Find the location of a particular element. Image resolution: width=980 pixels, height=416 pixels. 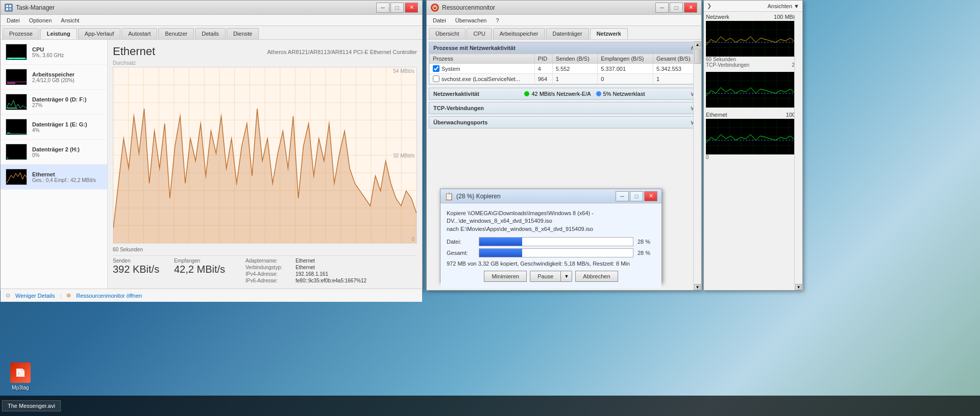

rm-menu-help: ? is located at coordinates (497, 20).